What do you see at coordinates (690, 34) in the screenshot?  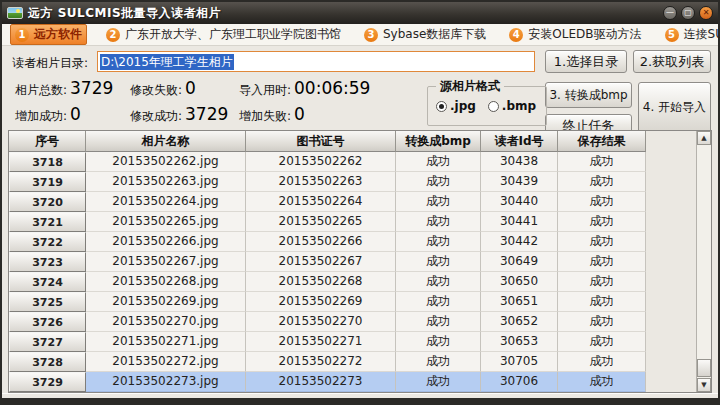 I see `toolbar-item-connect-sulcmis: 5 连接SULCMIS数据库` at bounding box center [690, 34].